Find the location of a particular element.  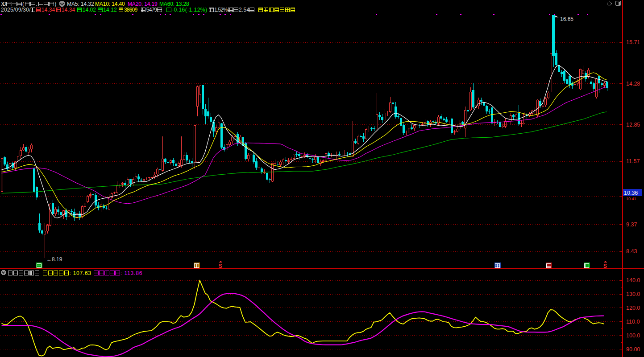

svg-text: 120.0 is located at coordinates (633, 308).